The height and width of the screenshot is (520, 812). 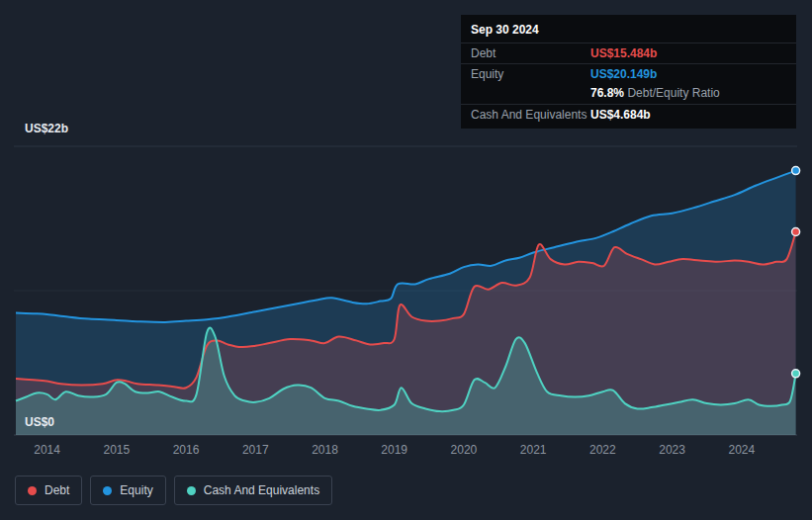 What do you see at coordinates (629, 117) in the screenshot?
I see `tooltip-cash-row: Cash And Equivalents US$4.684b` at bounding box center [629, 117].